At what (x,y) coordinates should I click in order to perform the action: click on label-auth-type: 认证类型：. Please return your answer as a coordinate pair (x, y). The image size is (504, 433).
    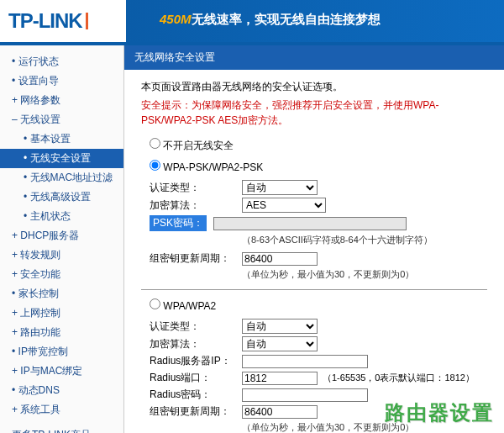
    Looking at the image, I should click on (196, 188).